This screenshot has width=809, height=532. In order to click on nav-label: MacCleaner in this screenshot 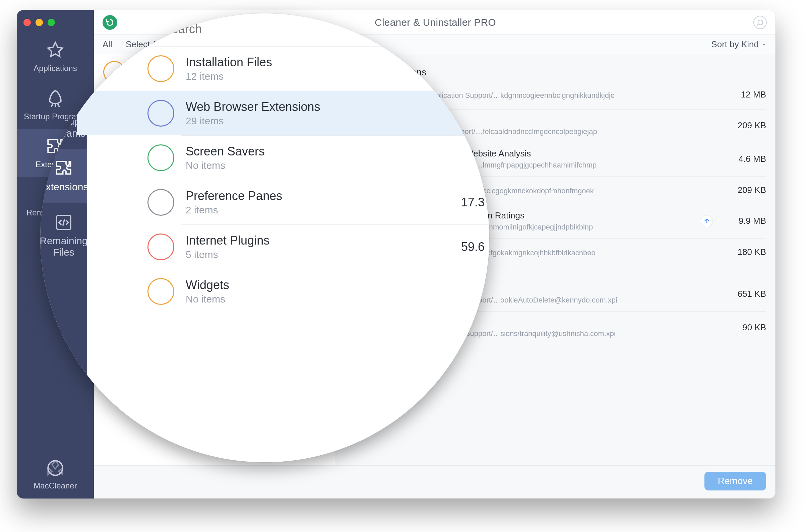, I will do `click(55, 486)`.